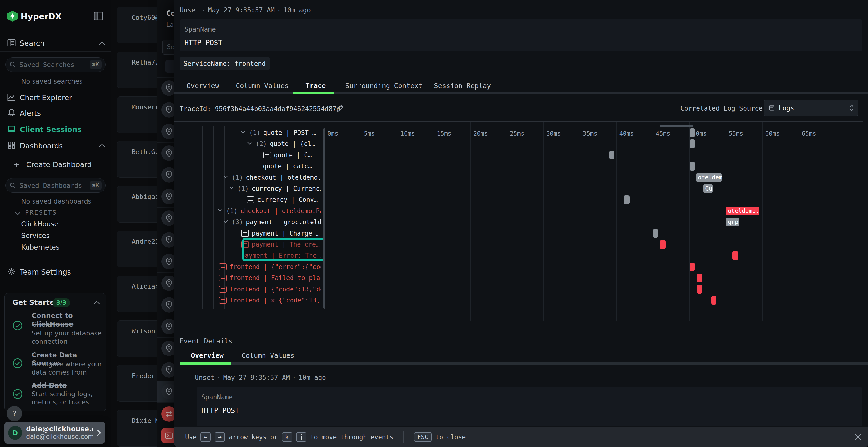 This screenshot has width=868, height=447. I want to click on collapse-sidebar-icon, so click(98, 16).